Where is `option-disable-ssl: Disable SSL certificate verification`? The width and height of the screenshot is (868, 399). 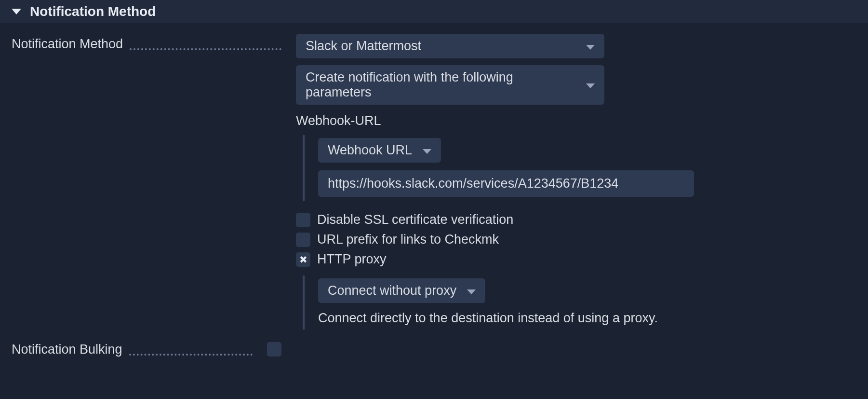
option-disable-ssl: Disable SSL certificate verification is located at coordinates (576, 220).